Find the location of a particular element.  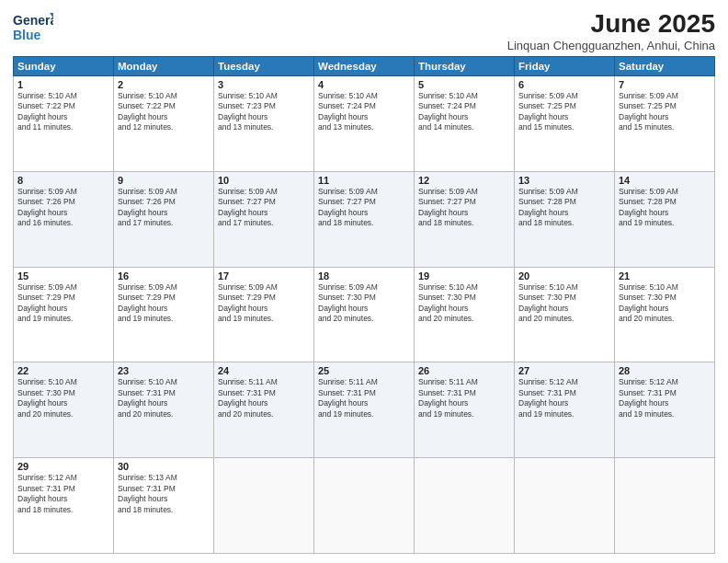

day-cell: 21 Sunrise: 5:10 AM Sunset: 7:30 PM Dayl… is located at coordinates (665, 315).